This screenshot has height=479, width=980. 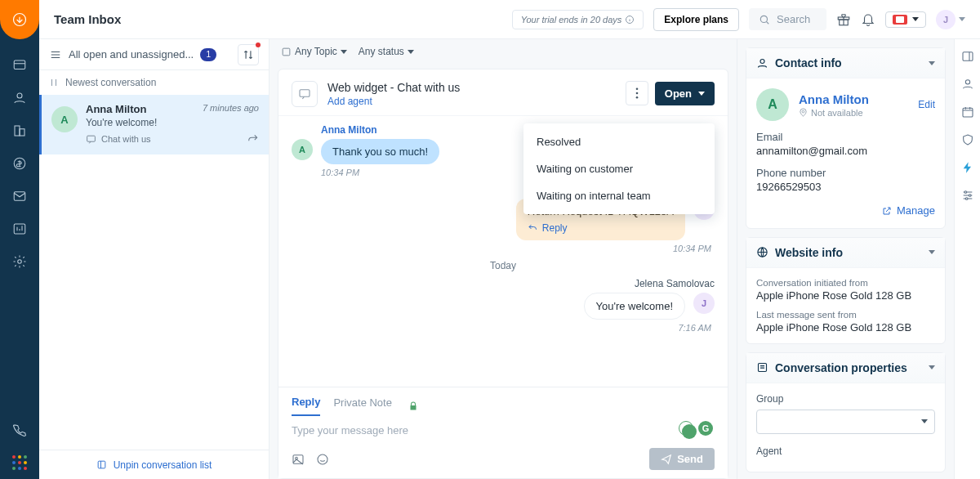 What do you see at coordinates (208, 55) in the screenshot?
I see `filter-badge: 1` at bounding box center [208, 55].